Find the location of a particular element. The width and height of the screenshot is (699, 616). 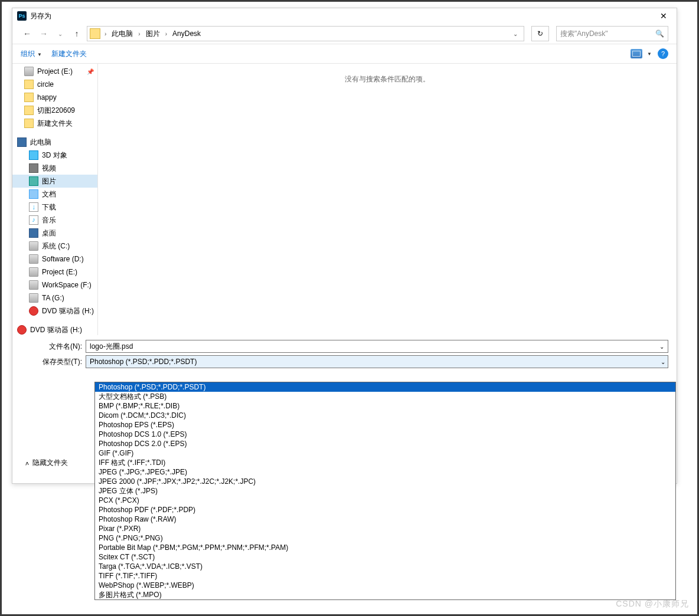

tree-item: Software (D:) is located at coordinates (55, 259).